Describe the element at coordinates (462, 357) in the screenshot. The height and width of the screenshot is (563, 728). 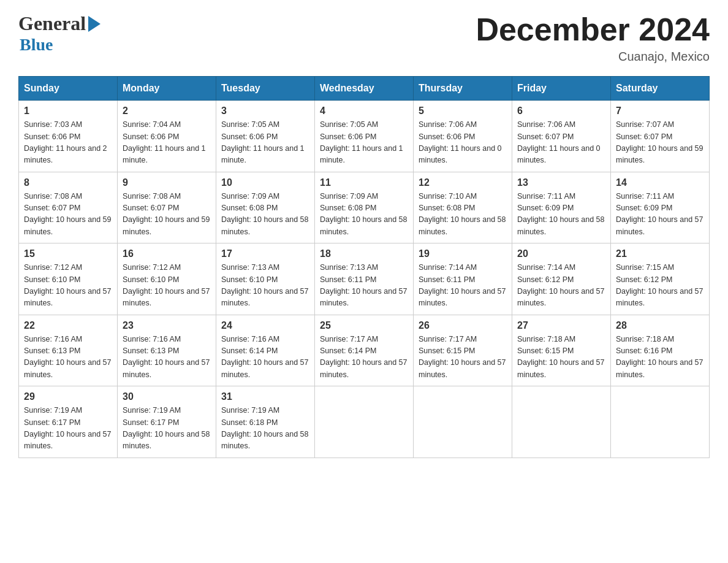
I see `day-info: Sunrise: 7:17 AMSunset: 6:15 PMDaylight:…` at that location.